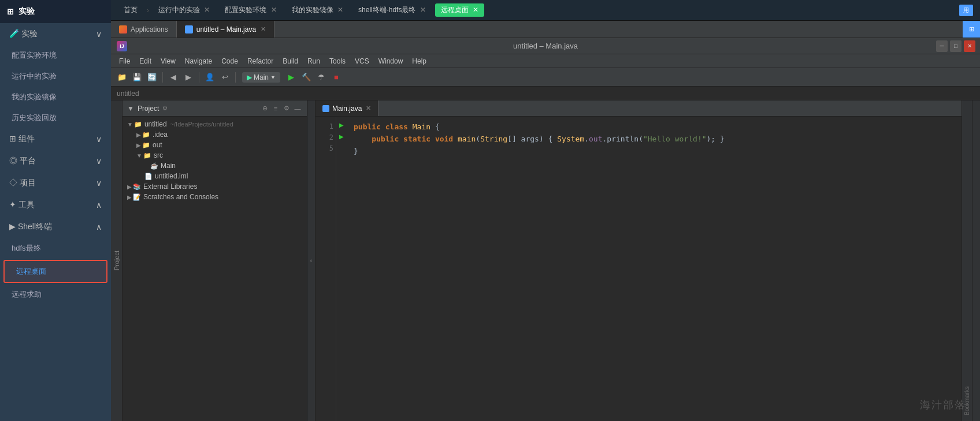  Describe the element at coordinates (290, 61) in the screenshot. I see `menu-build: Build` at that location.